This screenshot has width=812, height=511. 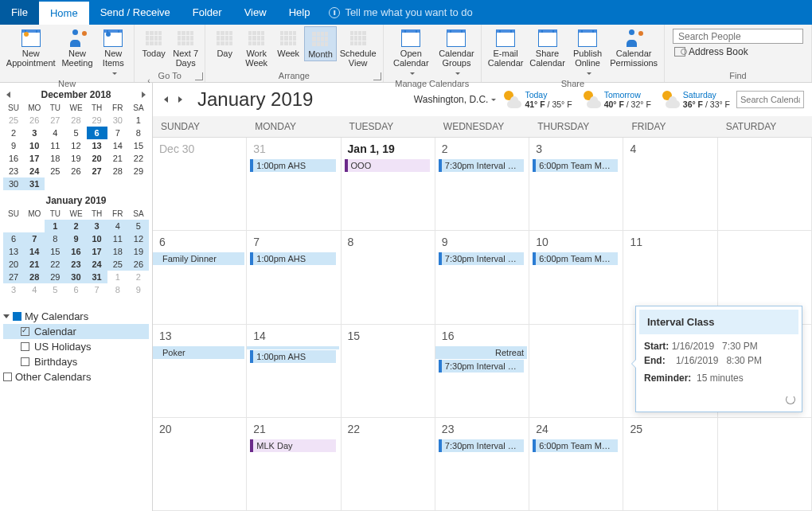 I want to click on day-cell: 311:00pm AHS, so click(x=294, y=184).